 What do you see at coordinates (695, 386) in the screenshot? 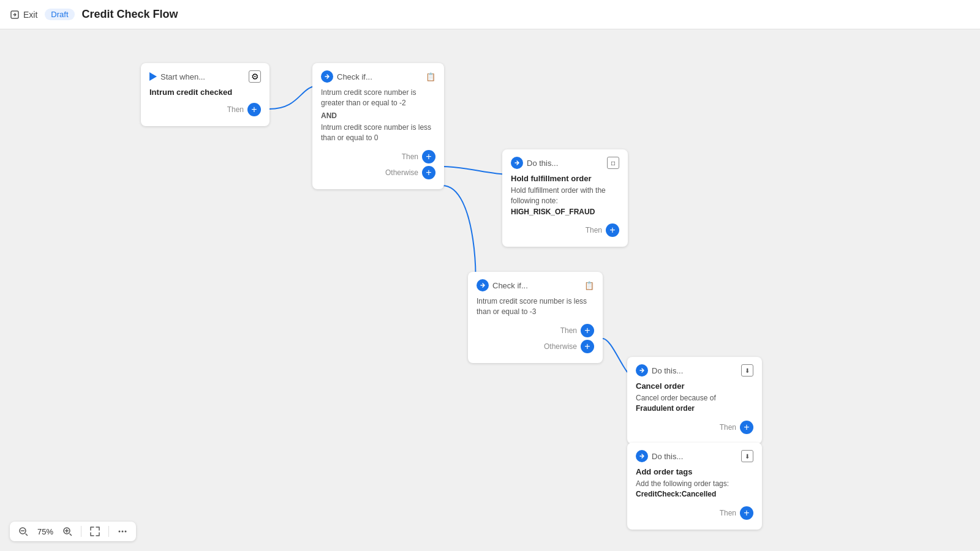
I see `do2-title: Cancel order` at bounding box center [695, 386].